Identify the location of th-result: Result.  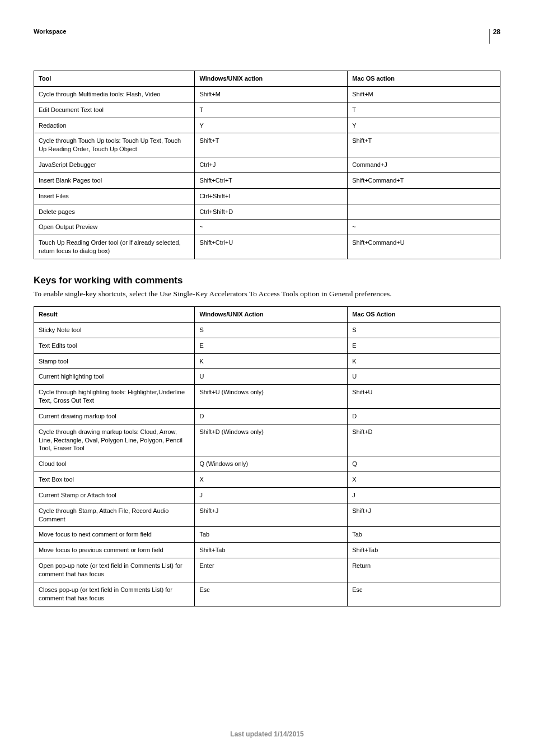
(114, 314).